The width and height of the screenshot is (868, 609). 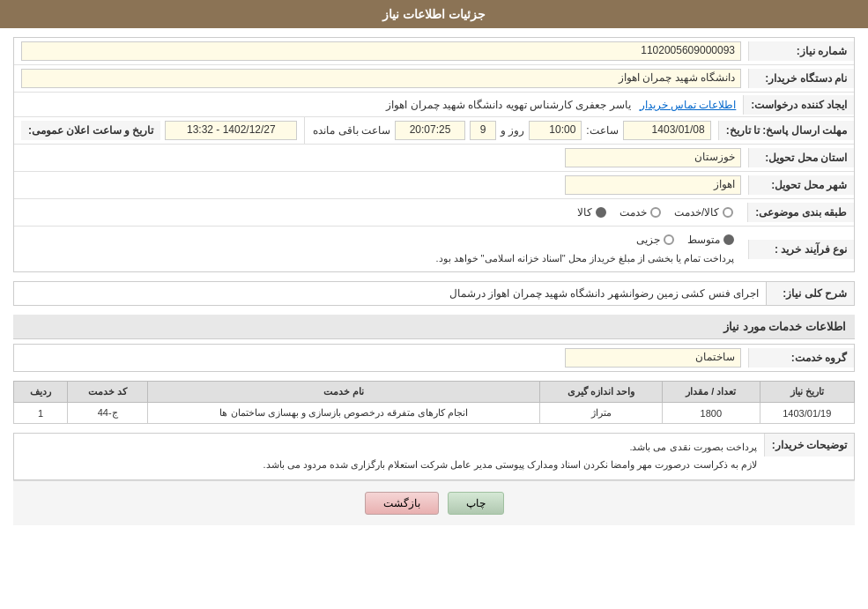 What do you see at coordinates (649, 240) in the screenshot?
I see `purchase-label-partial: جزیی` at bounding box center [649, 240].